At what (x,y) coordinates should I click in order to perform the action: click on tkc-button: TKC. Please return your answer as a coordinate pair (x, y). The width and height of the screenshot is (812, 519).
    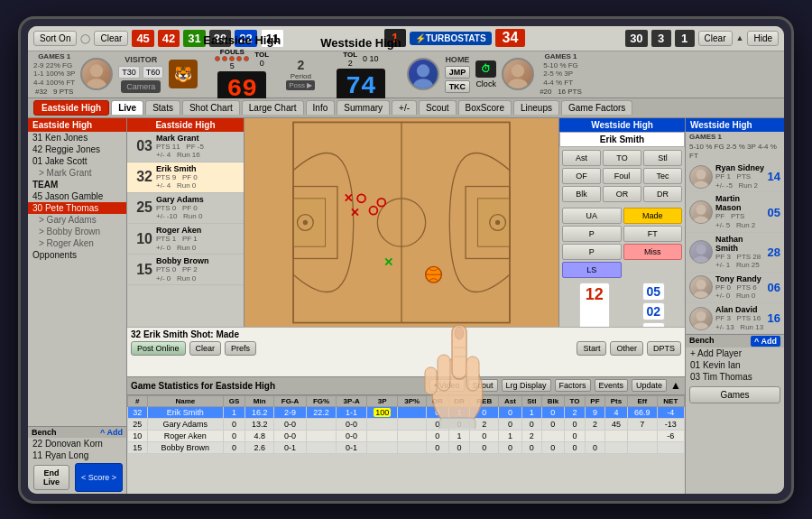
    Looking at the image, I should click on (458, 87).